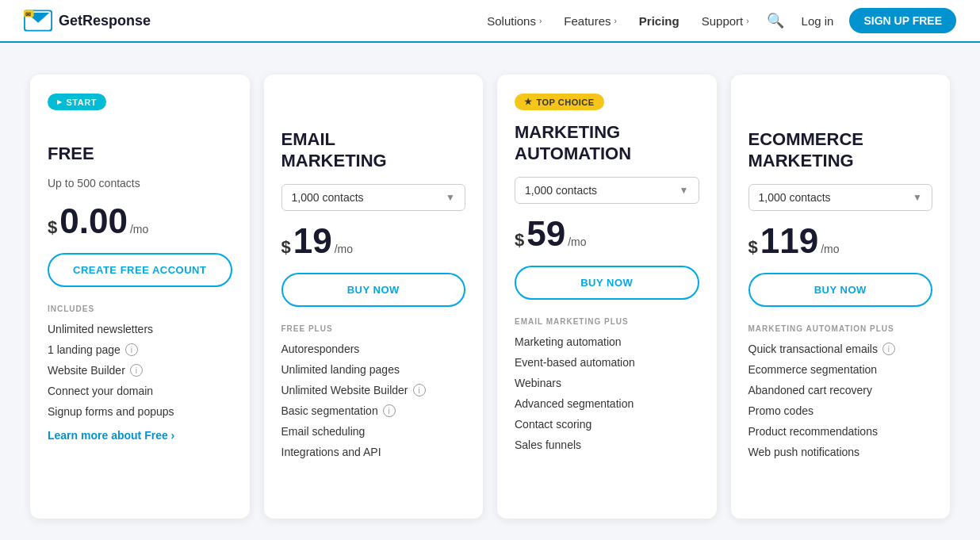  I want to click on nav-item-support: Support ›, so click(725, 21).